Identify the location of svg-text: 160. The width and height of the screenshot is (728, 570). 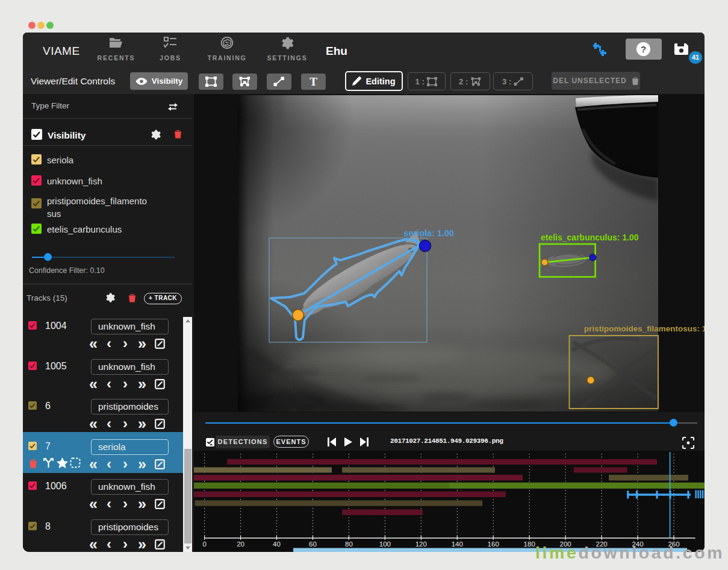
(494, 544).